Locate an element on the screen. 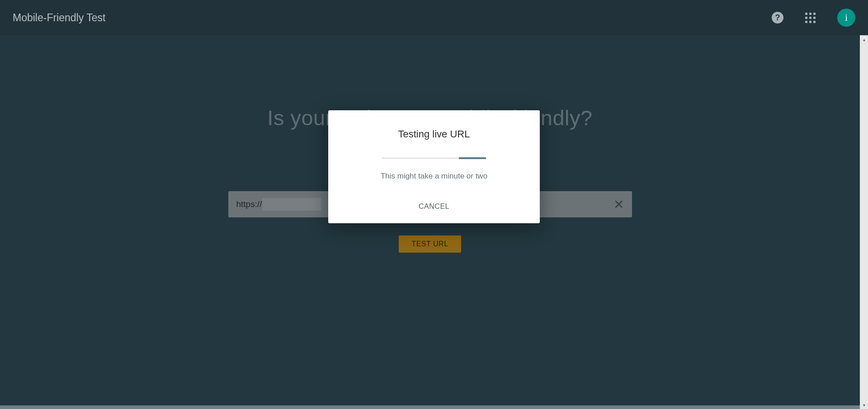 This screenshot has width=868, height=409. apps-icon is located at coordinates (810, 18).